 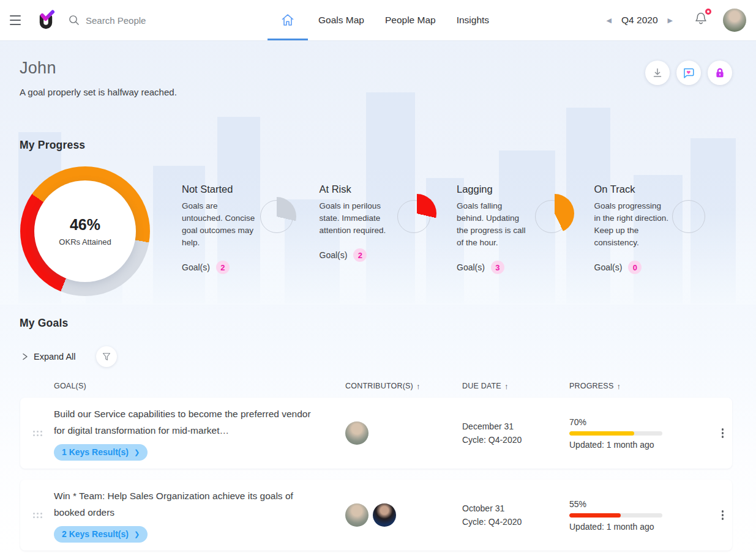 What do you see at coordinates (288, 20) in the screenshot?
I see `tab-home` at bounding box center [288, 20].